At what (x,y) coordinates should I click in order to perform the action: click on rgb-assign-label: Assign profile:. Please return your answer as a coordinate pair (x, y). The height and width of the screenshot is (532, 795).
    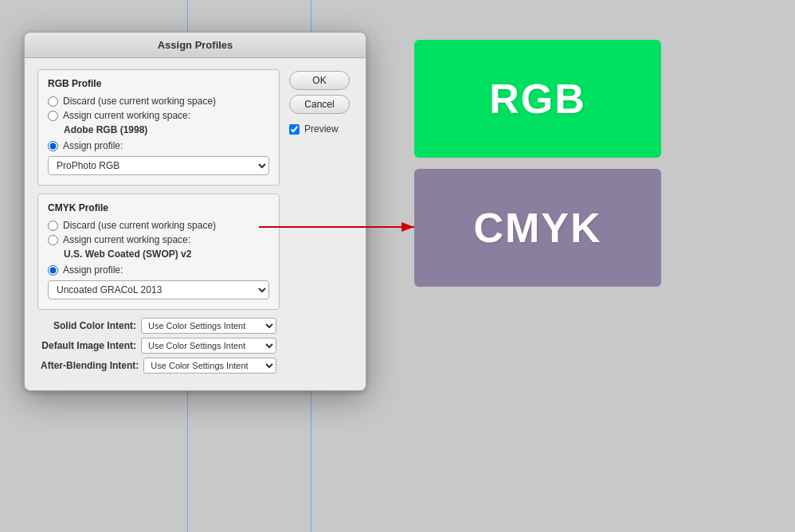
    Looking at the image, I should click on (92, 146).